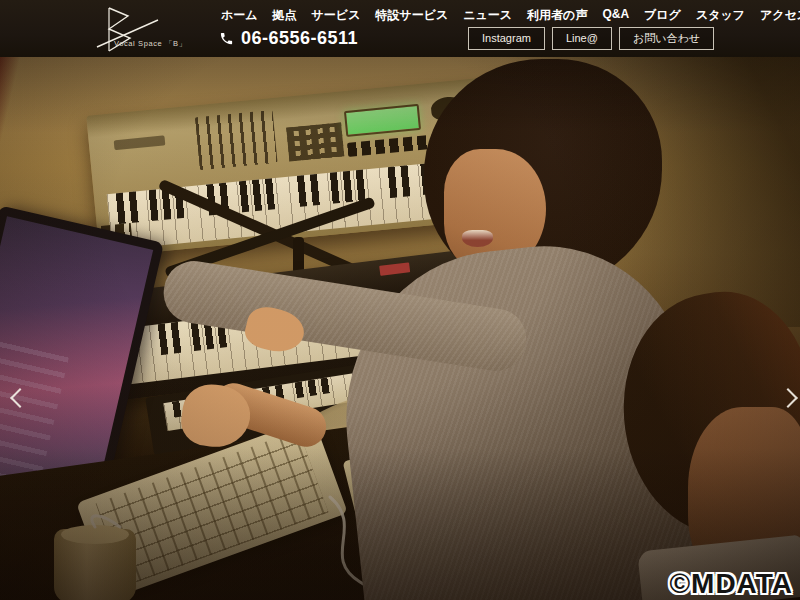  Describe the element at coordinates (616, 16) in the screenshot. I see `nav-item-qa: Q&A` at that location.